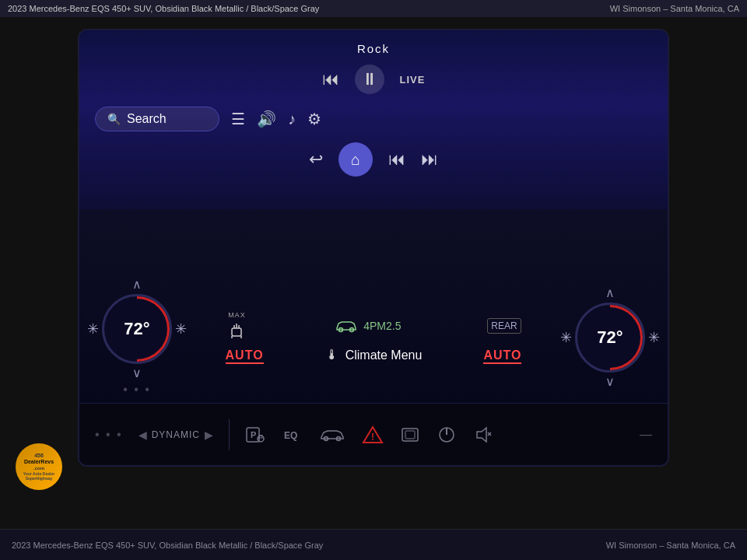 Image resolution: width=747 pixels, height=560 pixels. I want to click on left-controls-row: ✳ 72° ✳, so click(137, 329).